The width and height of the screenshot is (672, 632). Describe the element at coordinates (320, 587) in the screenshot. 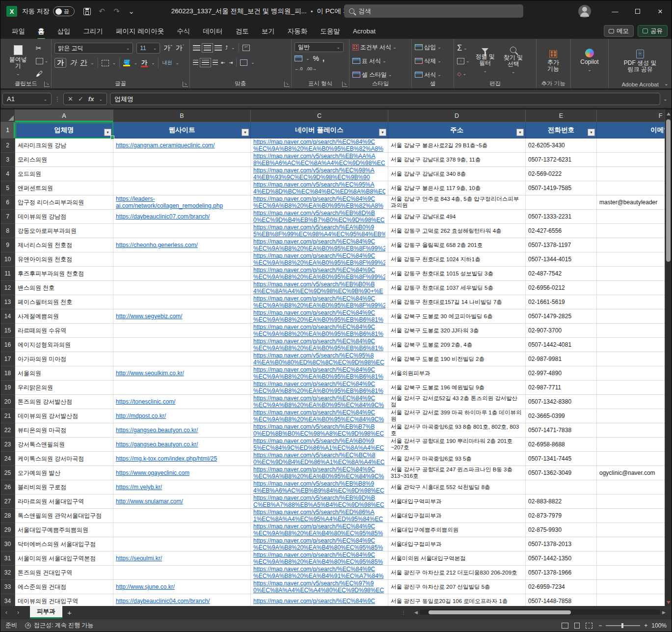

I see `cell-naver-place: https://map.naver.com/v5/search/%EC%97%9…` at that location.